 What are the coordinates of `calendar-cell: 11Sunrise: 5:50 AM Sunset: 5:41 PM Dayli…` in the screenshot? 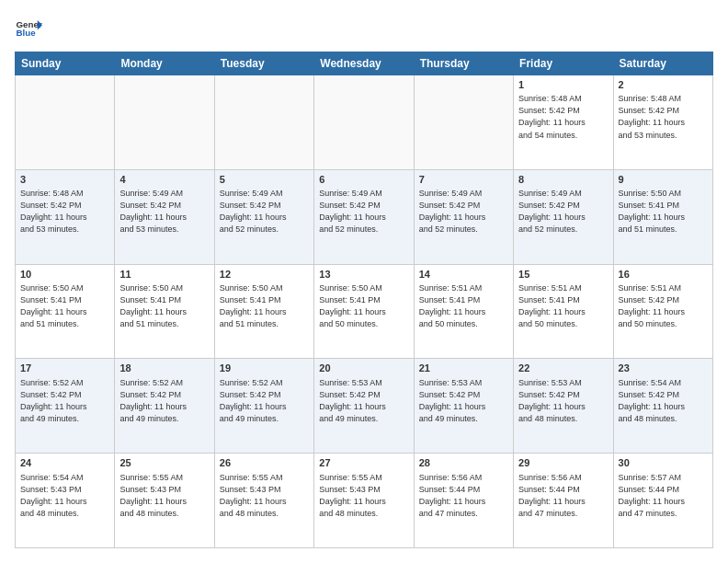 It's located at (165, 311).